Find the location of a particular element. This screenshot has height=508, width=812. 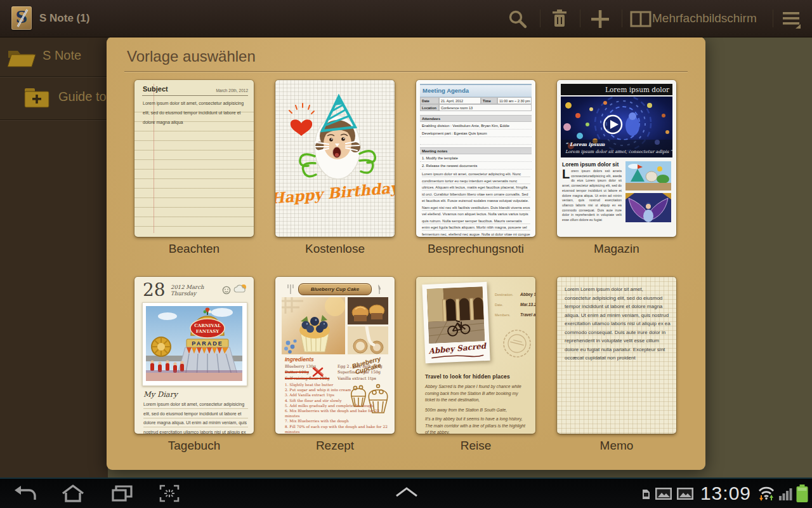

memo-body: Lorem Lorem ipsum dolor sit amet, consec… is located at coordinates (618, 324).